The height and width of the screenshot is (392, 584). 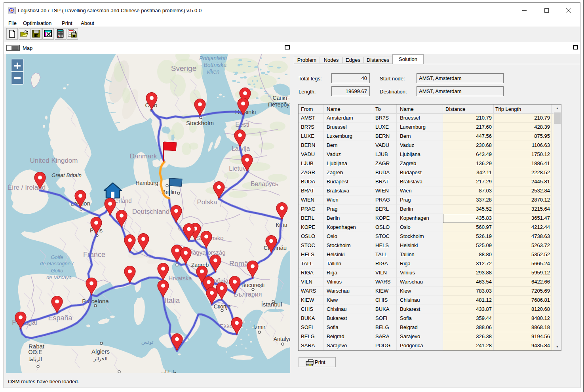 What do you see at coordinates (143, 156) in the screenshot?
I see `svg-text: Danmark` at bounding box center [143, 156].